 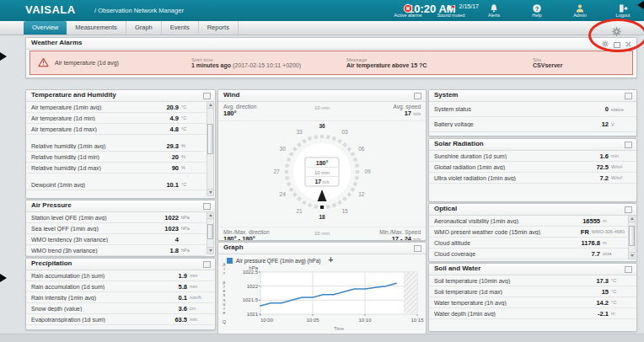 I want to click on logout-button: Logout, so click(x=623, y=10).